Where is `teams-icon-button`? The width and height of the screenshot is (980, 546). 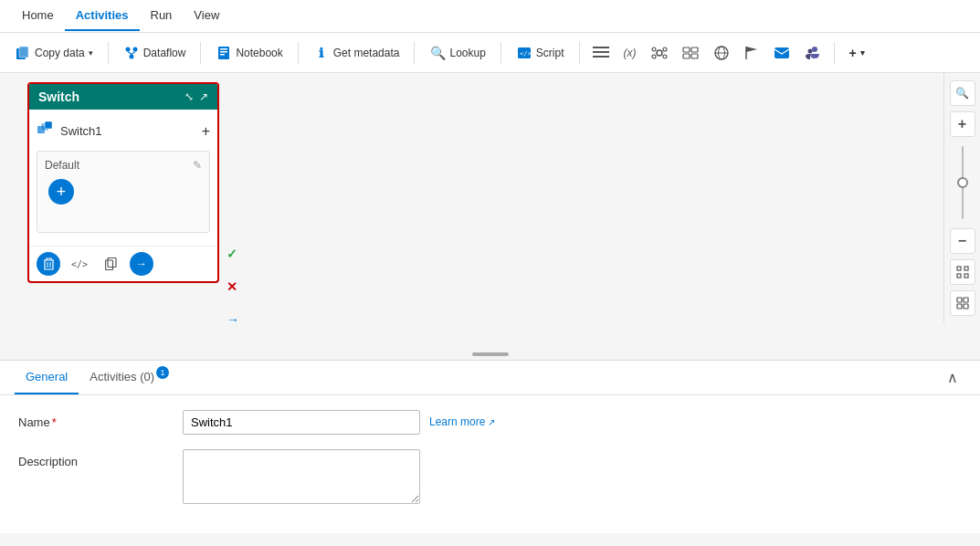
teams-icon-button is located at coordinates (813, 53).